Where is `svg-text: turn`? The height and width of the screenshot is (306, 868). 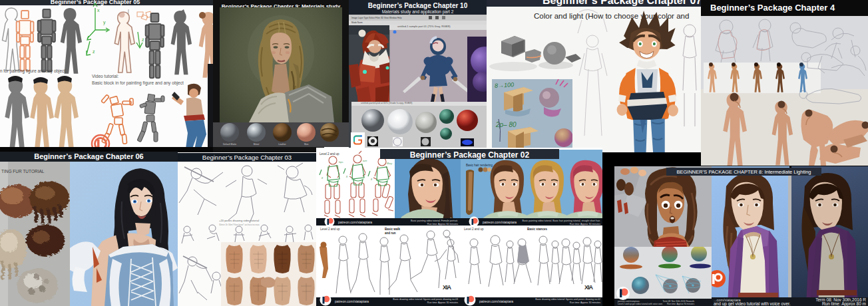 svg-text: turn is located at coordinates (365, 161).